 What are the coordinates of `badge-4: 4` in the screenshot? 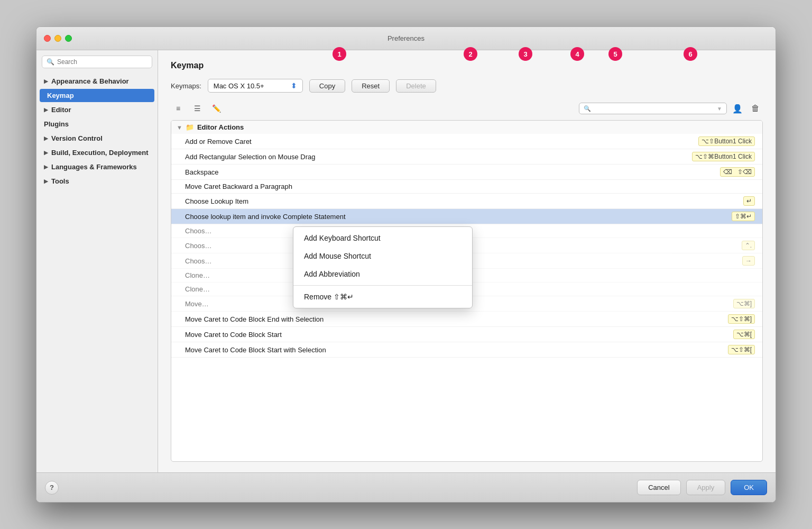 It's located at (577, 54).